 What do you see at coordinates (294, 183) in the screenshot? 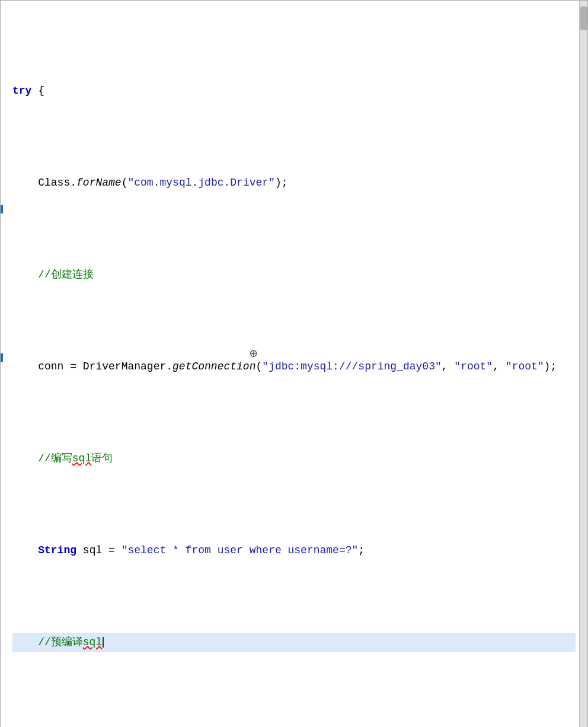
I see `code-line-2: Class.forName("com.mysql.jdbc.Driver");` at bounding box center [294, 183].